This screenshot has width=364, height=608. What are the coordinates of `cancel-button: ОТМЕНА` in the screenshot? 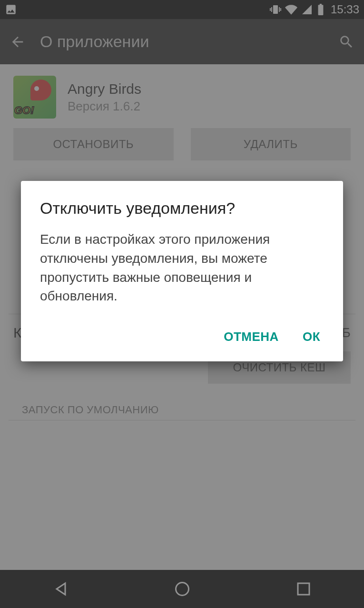 It's located at (251, 337).